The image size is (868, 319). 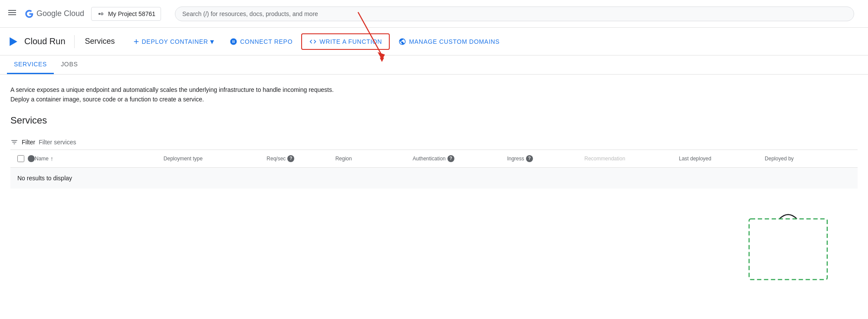 I want to click on req-help-icon: ?, so click(x=291, y=159).